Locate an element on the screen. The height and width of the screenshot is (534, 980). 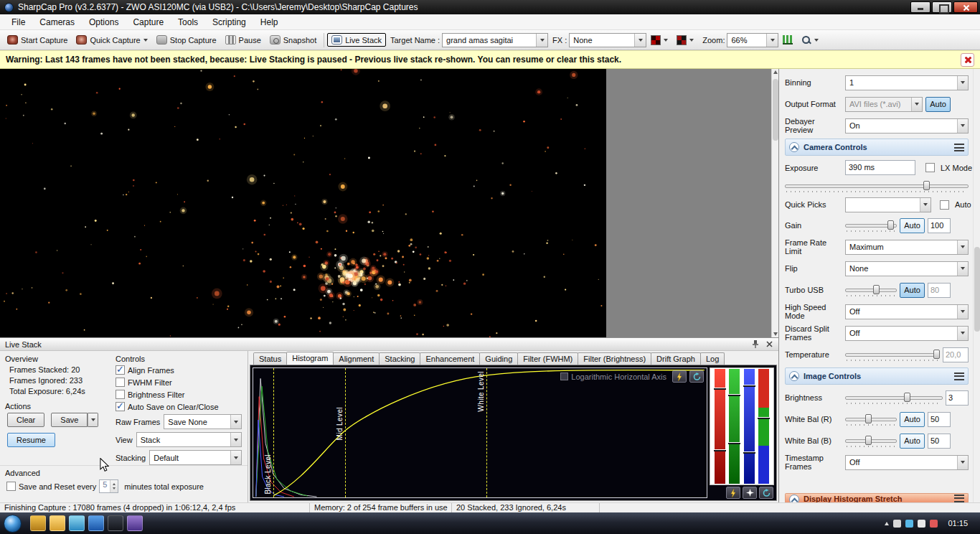
temperature-slider is located at coordinates (892, 355).